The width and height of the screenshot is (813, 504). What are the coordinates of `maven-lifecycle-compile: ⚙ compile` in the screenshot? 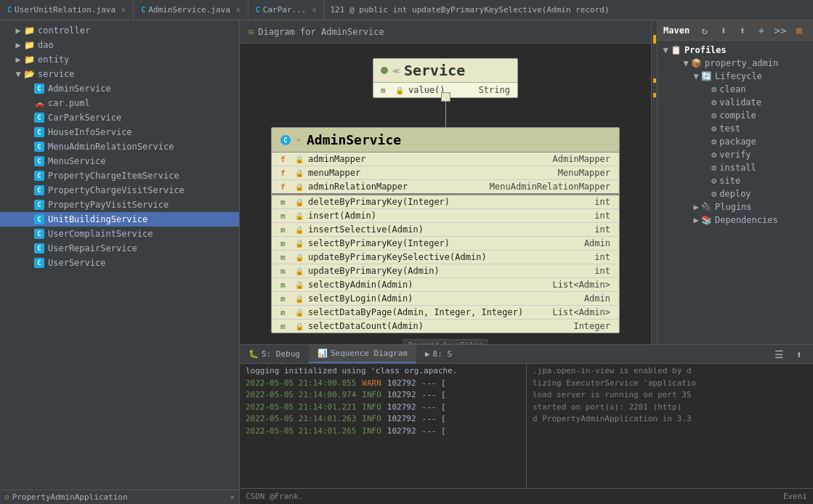 It's located at (735, 115).